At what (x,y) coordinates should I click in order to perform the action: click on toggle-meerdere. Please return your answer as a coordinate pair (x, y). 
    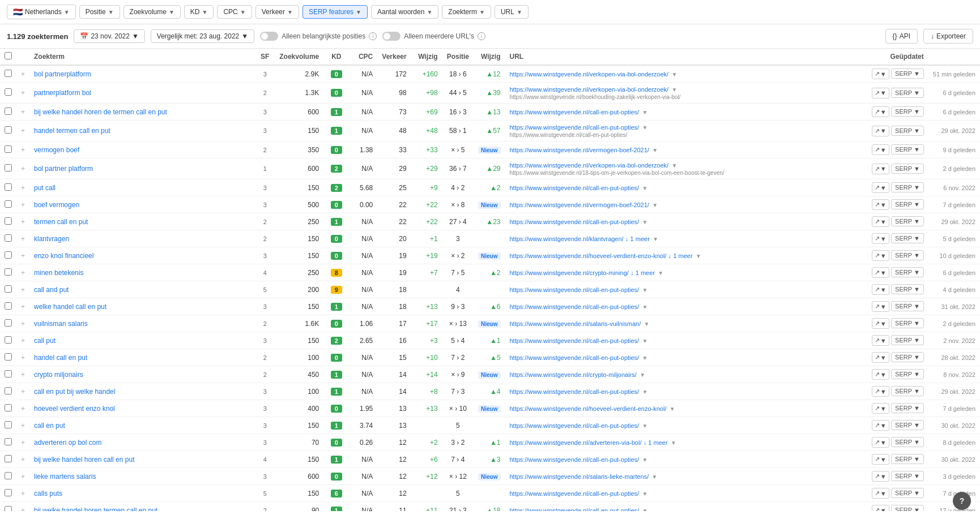
    Looking at the image, I should click on (391, 36).